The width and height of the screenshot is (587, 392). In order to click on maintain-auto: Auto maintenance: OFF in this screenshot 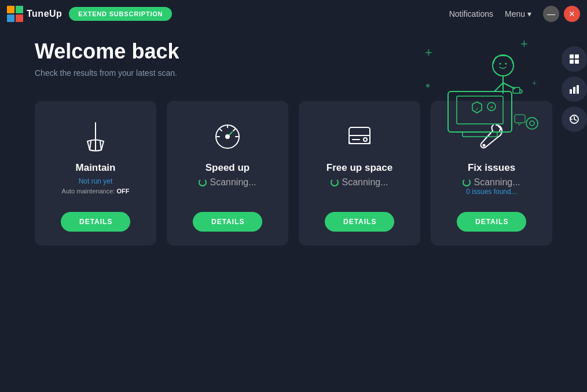, I will do `click(96, 191)`.